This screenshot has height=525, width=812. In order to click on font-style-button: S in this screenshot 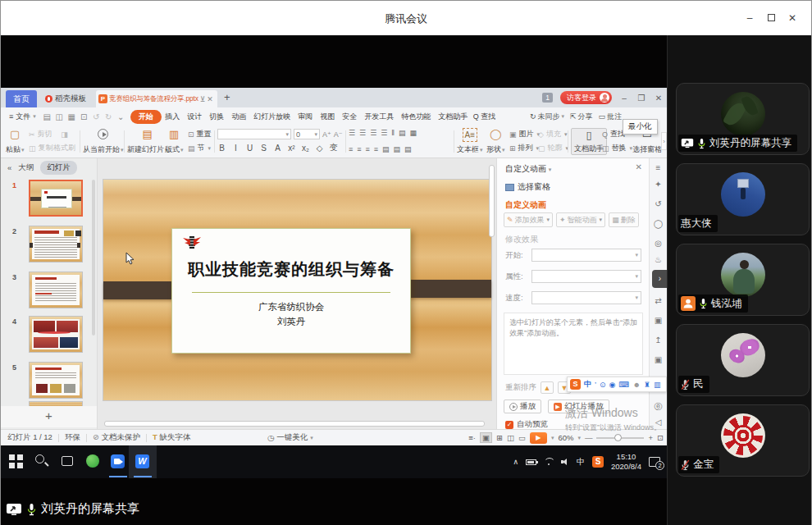, I will do `click(264, 148)`.